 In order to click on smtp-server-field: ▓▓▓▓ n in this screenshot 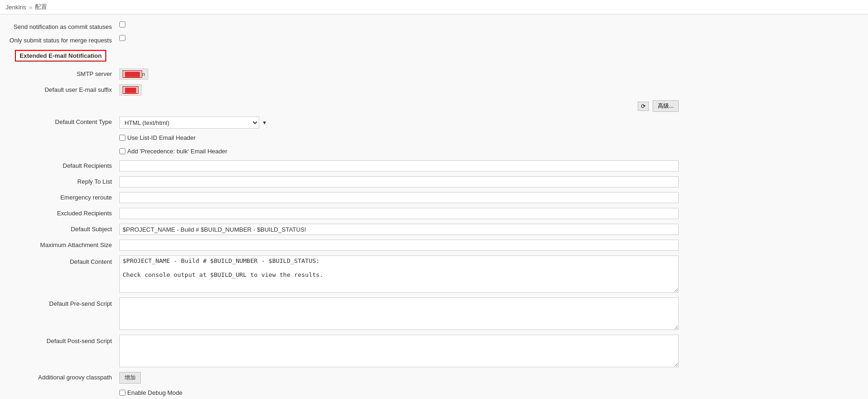, I will do `click(490, 74)`.